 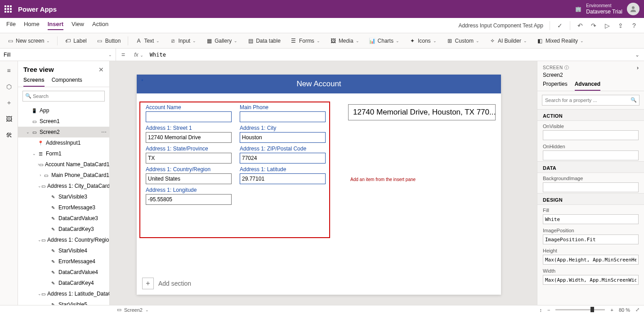 What do you see at coordinates (634, 26) in the screenshot?
I see `help-icon: ?` at bounding box center [634, 26].